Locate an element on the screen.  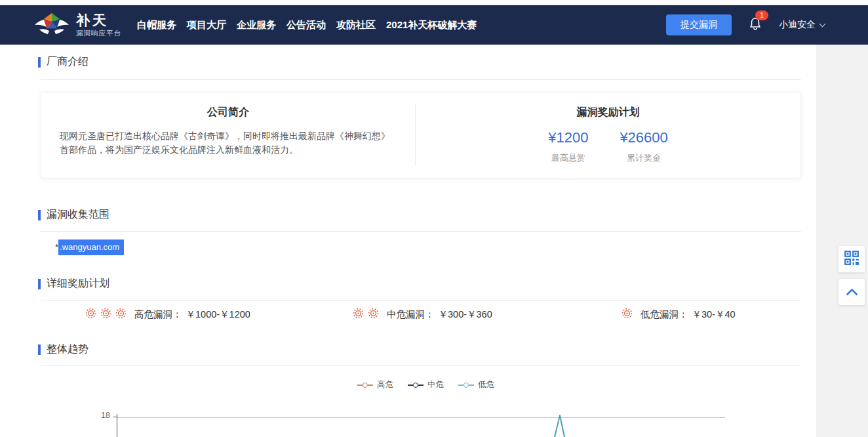
stat-label: 累计奖金 is located at coordinates (644, 158).